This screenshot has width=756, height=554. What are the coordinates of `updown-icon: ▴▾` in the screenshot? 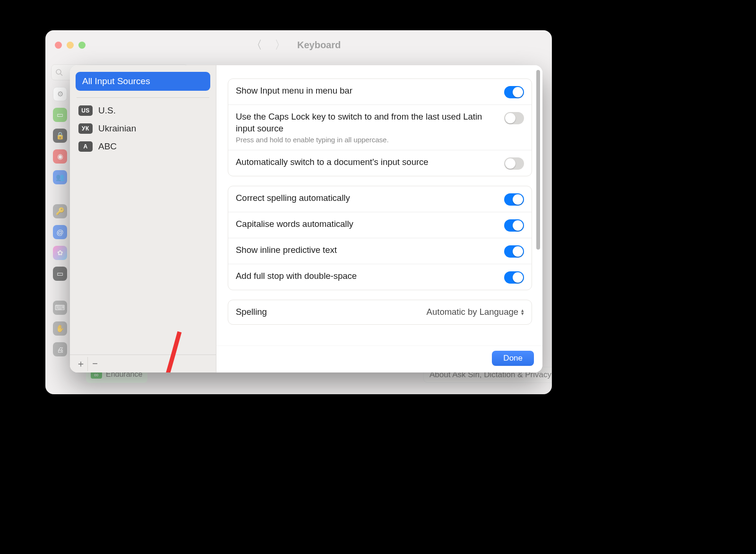 It's located at (523, 312).